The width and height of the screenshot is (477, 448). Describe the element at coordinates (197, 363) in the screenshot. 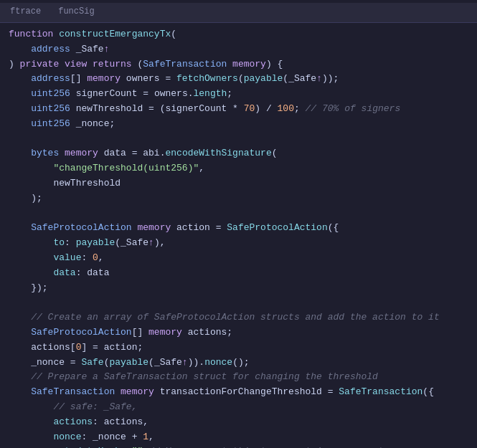

I see `token-punc: )).` at that location.